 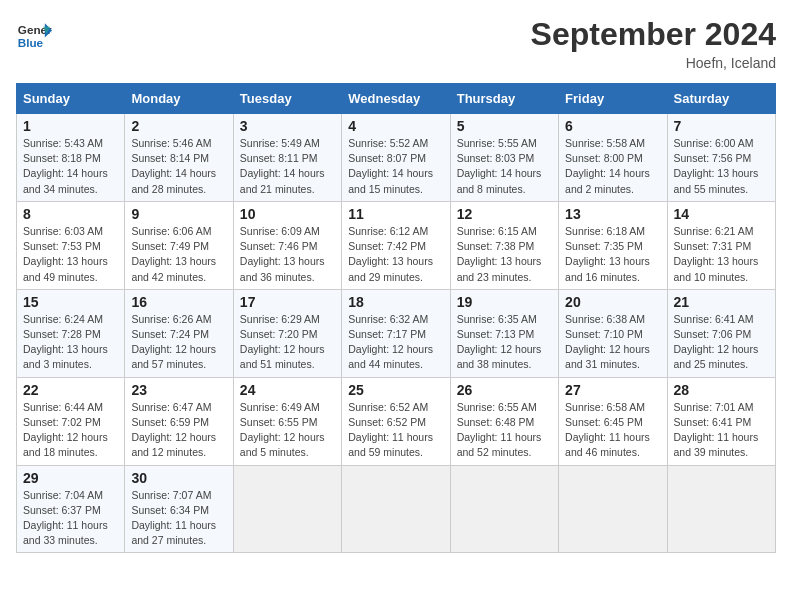 I want to click on day-detail: Sunrise: 7:04 AMSunset: 6:37 PMDaylight:…, so click(x=66, y=518).